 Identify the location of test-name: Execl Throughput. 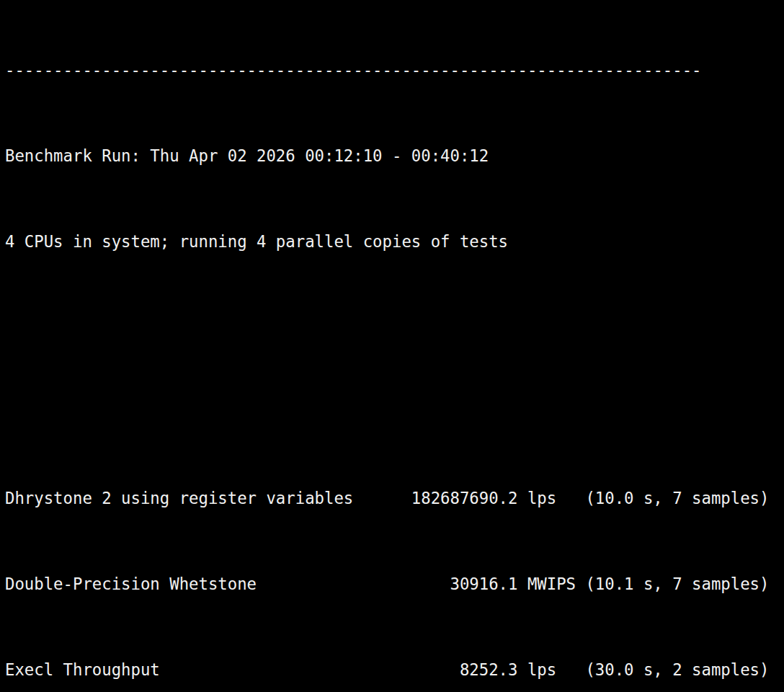
(199, 670).